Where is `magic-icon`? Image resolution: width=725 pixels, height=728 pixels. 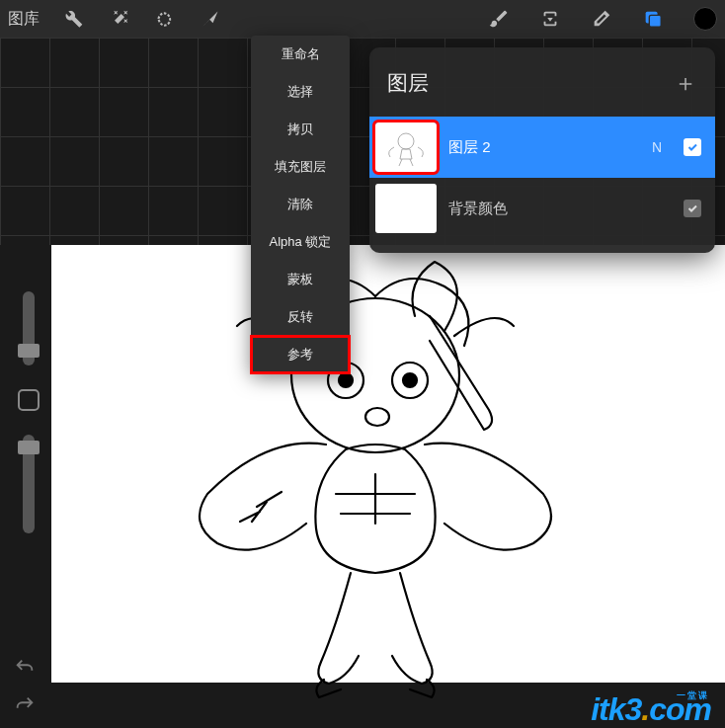 magic-icon is located at coordinates (120, 19).